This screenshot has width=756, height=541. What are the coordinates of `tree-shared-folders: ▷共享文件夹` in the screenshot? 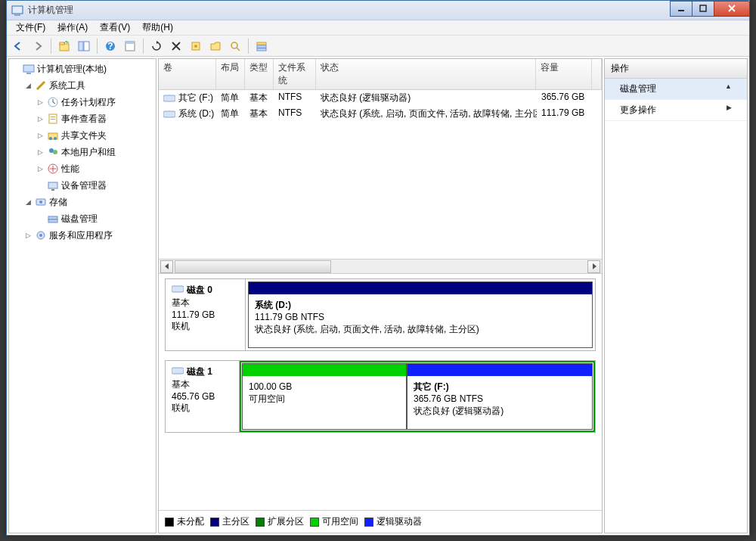 It's located at (94, 135).